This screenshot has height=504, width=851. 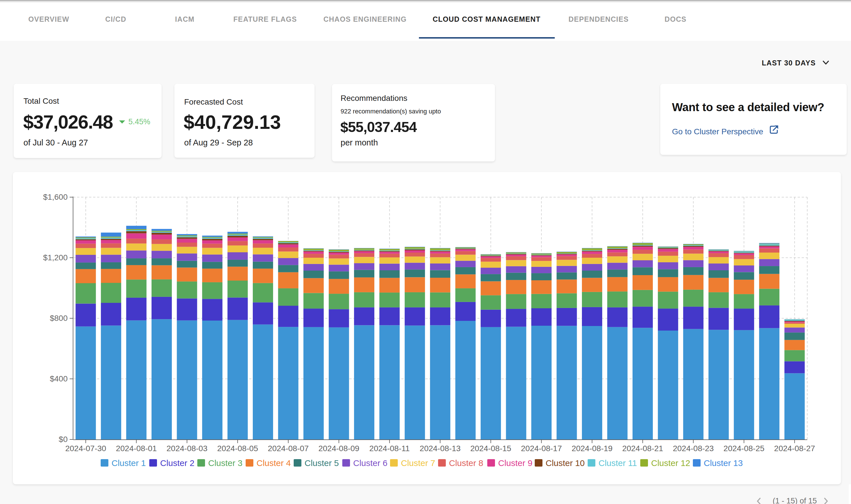 I want to click on svg-text: $0, so click(x=63, y=439).